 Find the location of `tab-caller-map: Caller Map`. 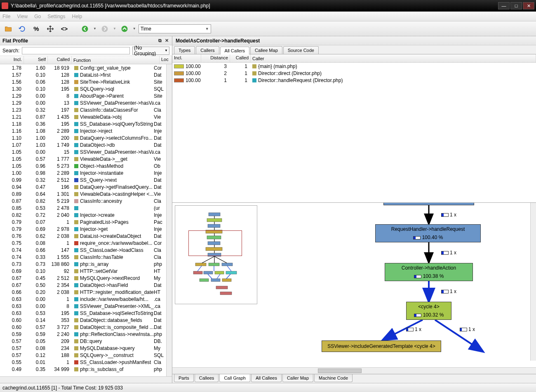

tab-caller-map: Caller Map is located at coordinates (298, 378).